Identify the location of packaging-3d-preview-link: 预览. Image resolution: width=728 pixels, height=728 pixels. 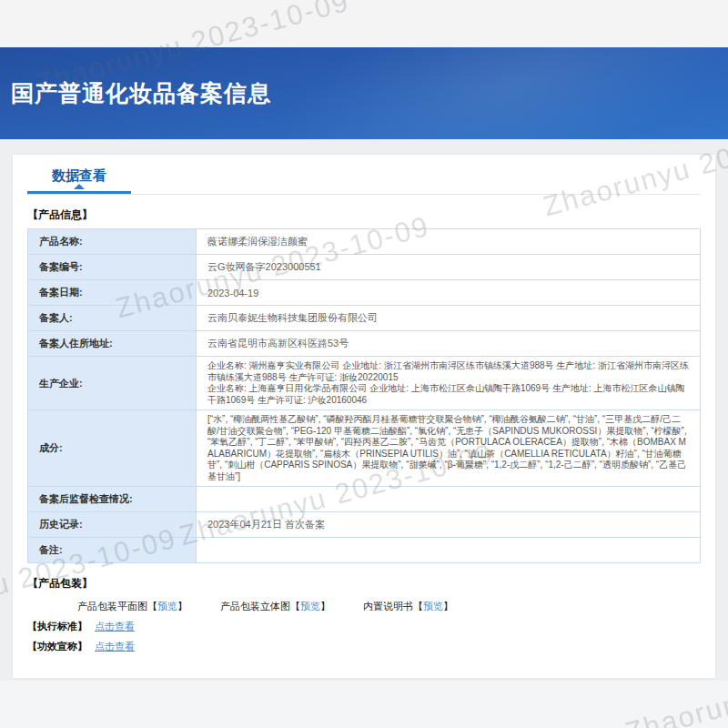
(310, 606).